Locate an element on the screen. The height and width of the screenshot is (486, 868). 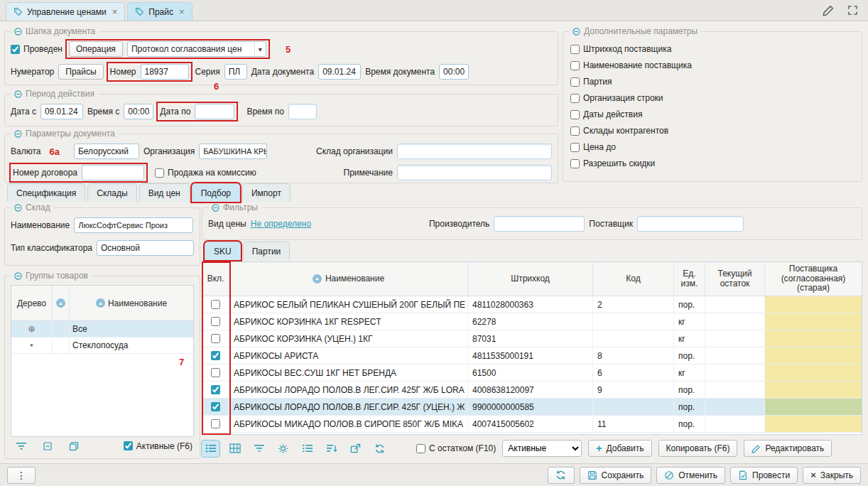
posted-checkbox is located at coordinates (16, 50).